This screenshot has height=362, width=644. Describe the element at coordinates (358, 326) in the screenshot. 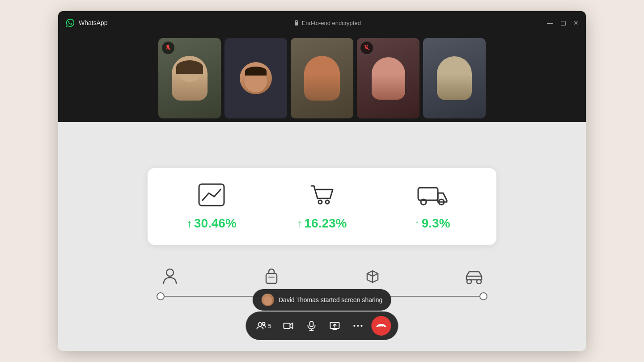

I see `more-button` at that location.